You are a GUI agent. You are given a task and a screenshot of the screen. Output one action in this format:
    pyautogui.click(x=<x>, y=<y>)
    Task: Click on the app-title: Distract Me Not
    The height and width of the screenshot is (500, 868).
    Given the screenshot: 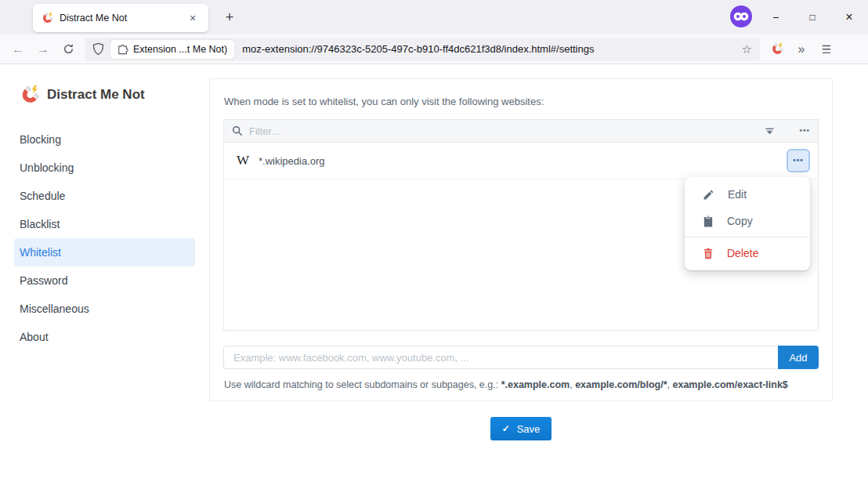 What is the action you would take?
    pyautogui.click(x=96, y=95)
    